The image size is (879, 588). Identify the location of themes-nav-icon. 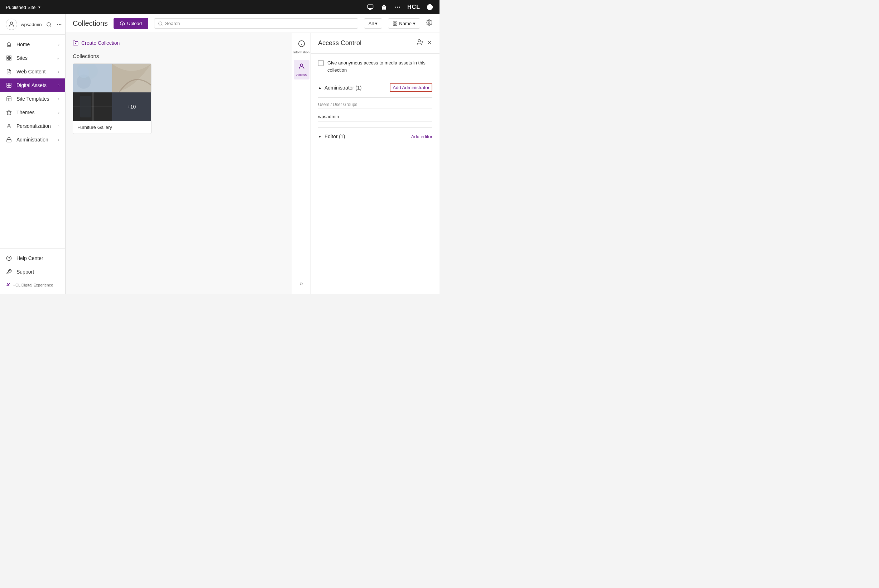
(9, 112).